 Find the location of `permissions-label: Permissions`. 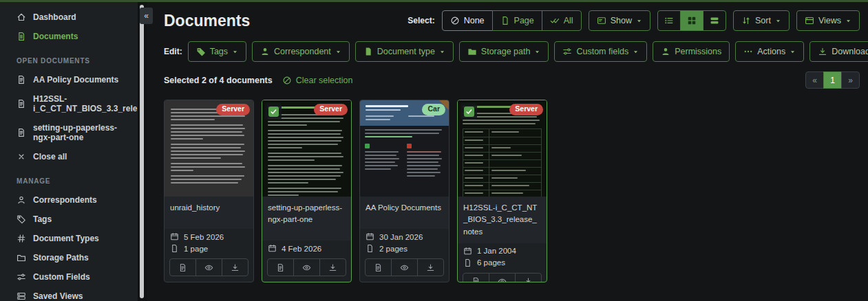

permissions-label: Permissions is located at coordinates (698, 52).